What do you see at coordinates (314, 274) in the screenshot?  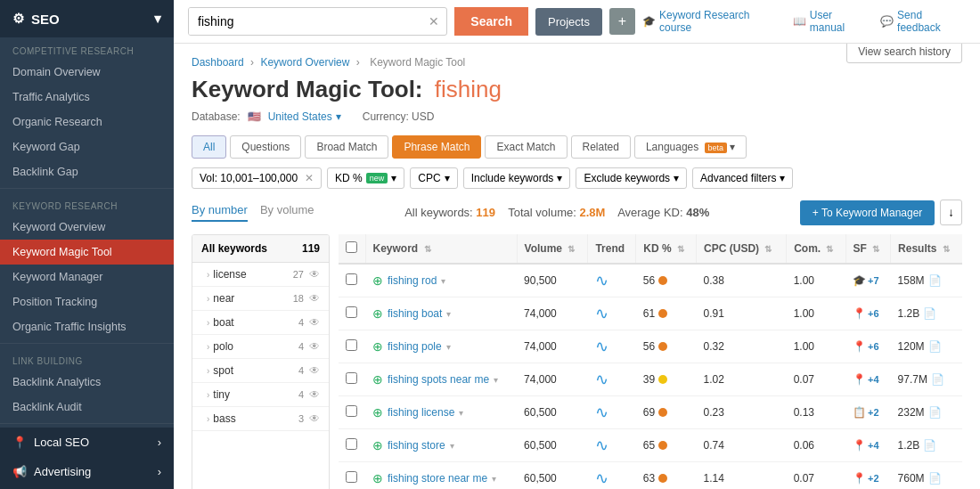 I see `eye-icon-0: 👁` at bounding box center [314, 274].